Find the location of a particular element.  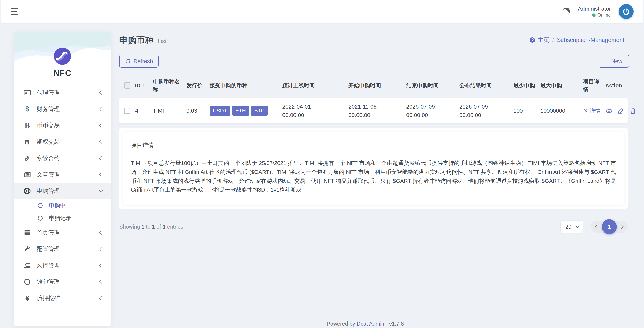

sidebar-subitem-subscription-records: 申购记录 is located at coordinates (62, 218).